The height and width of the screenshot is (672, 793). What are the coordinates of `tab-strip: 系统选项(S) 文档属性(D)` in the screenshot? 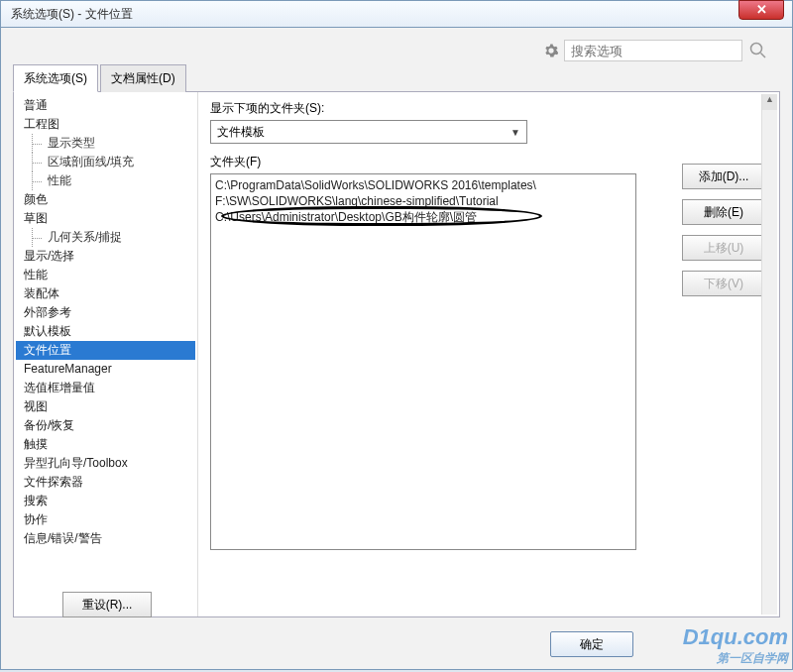 It's located at (396, 77).